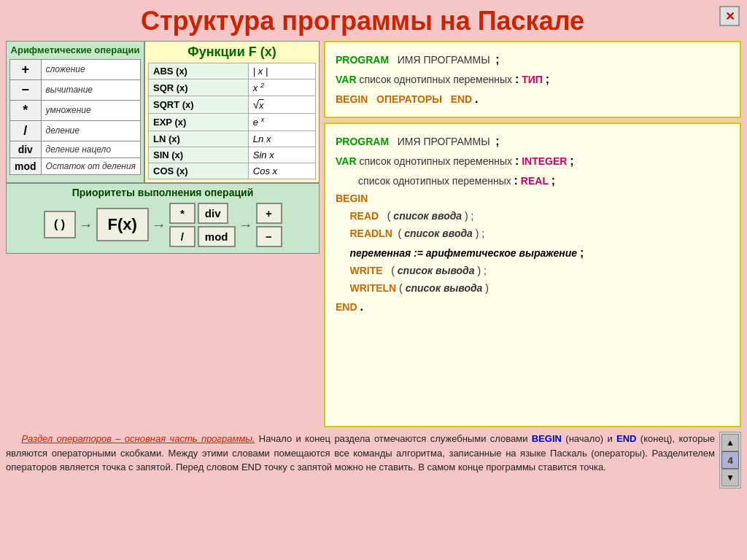  What do you see at coordinates (198, 139) in the screenshot?
I see `func-ln-name: LN (x)` at bounding box center [198, 139].